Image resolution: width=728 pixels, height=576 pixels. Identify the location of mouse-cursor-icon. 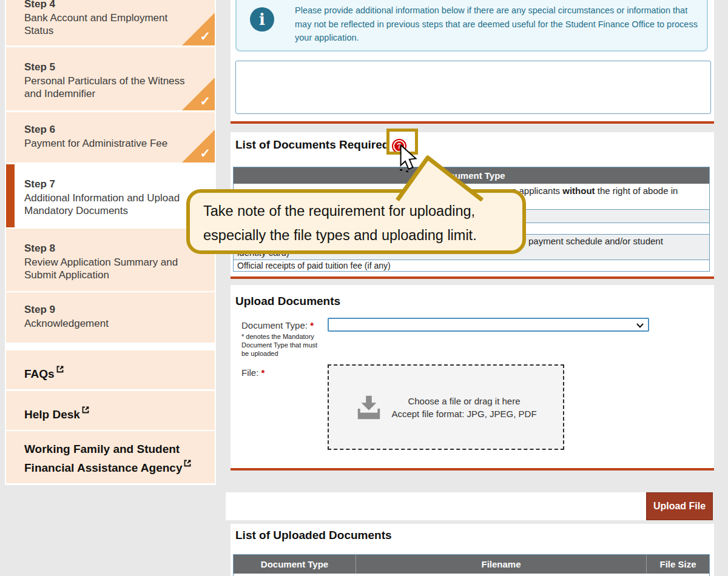
(408, 159).